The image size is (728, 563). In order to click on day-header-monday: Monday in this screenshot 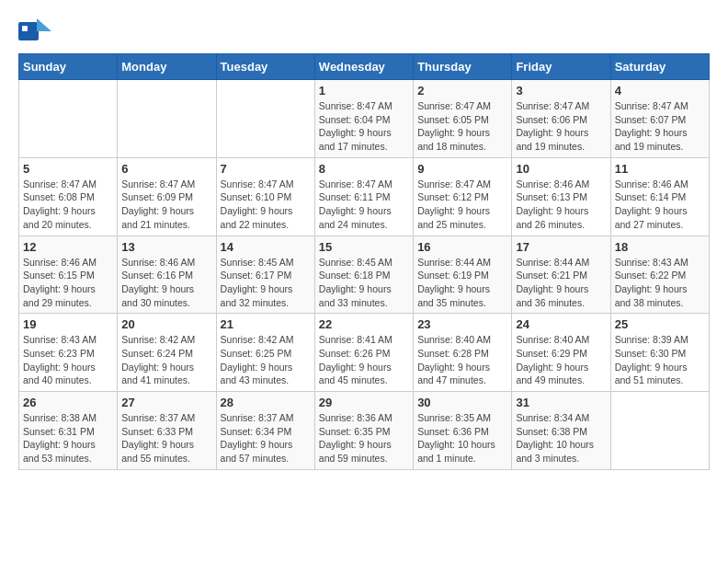, I will do `click(167, 67)`.